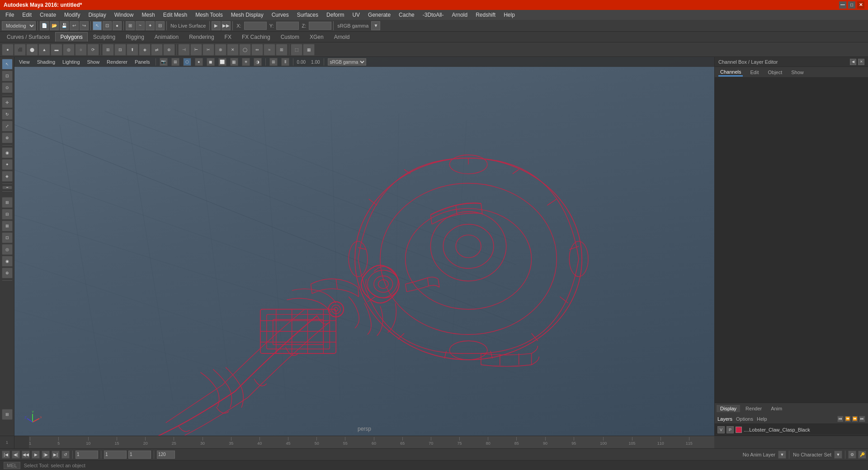 The image size is (868, 470). I want to click on display-settings-btn2: ⊠, so click(7, 226).